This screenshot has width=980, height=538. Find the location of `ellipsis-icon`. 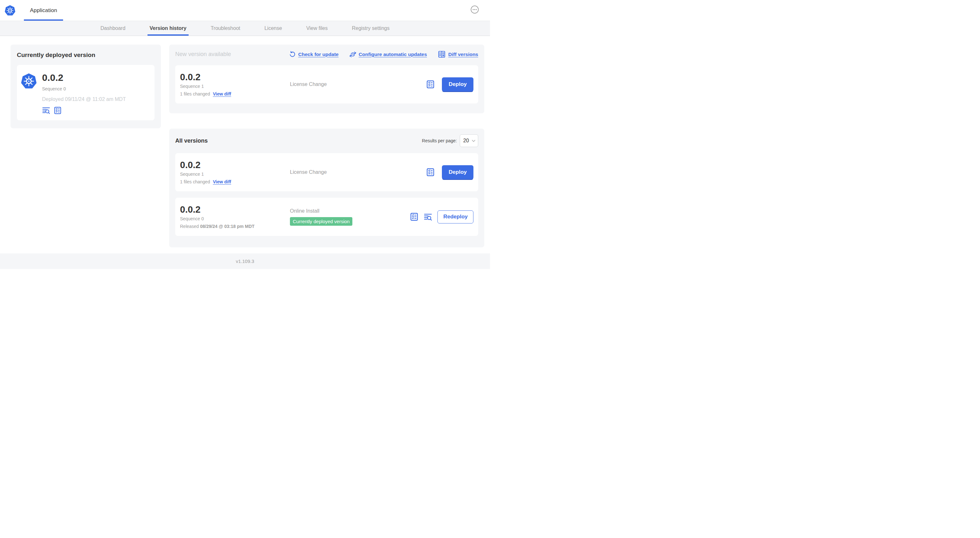

ellipsis-icon is located at coordinates (475, 10).